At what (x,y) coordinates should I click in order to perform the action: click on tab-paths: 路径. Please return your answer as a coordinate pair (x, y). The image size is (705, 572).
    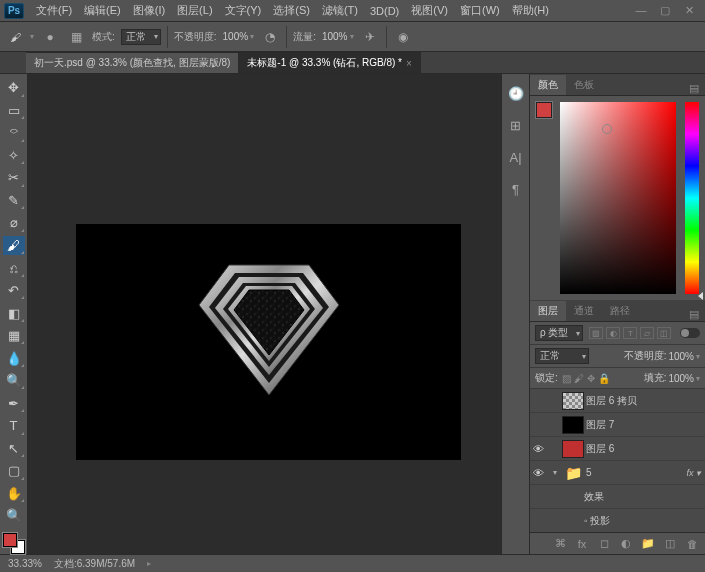
    Looking at the image, I should click on (620, 311).